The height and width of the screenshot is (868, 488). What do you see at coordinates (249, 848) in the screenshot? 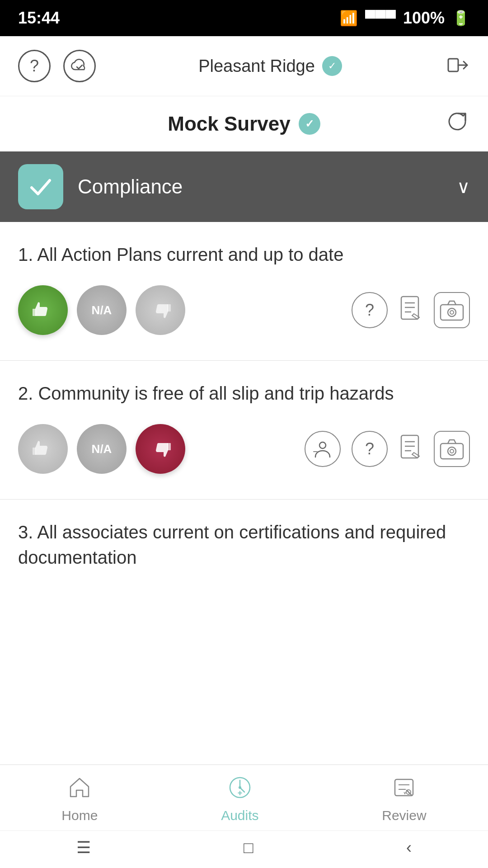
I see `android-home-icon: □` at bounding box center [249, 848].